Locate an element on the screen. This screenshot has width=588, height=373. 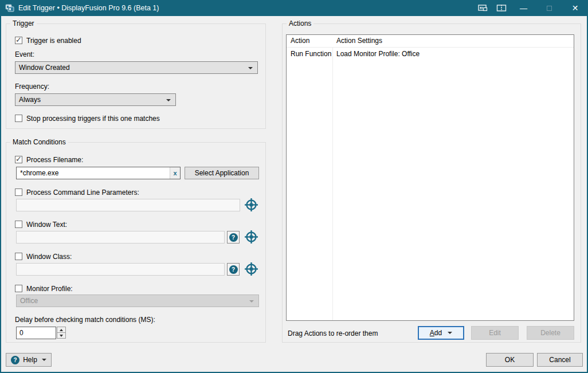
ok-button-label: OK is located at coordinates (510, 360).